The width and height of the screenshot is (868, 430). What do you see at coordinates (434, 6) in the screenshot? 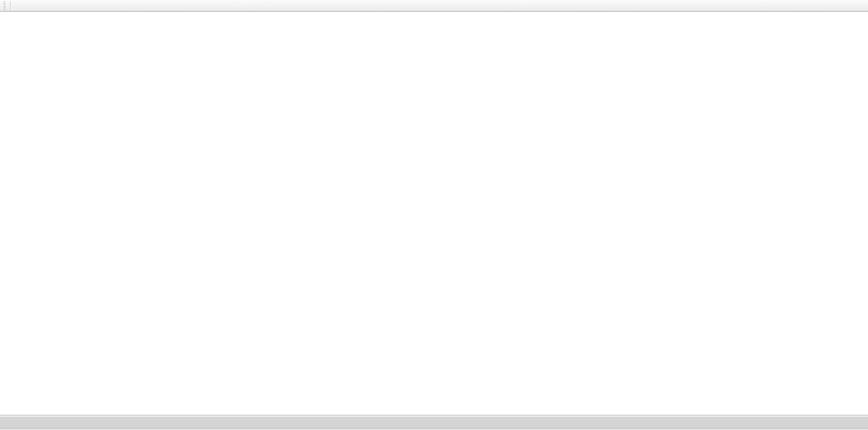
I see `toolbar` at bounding box center [434, 6].